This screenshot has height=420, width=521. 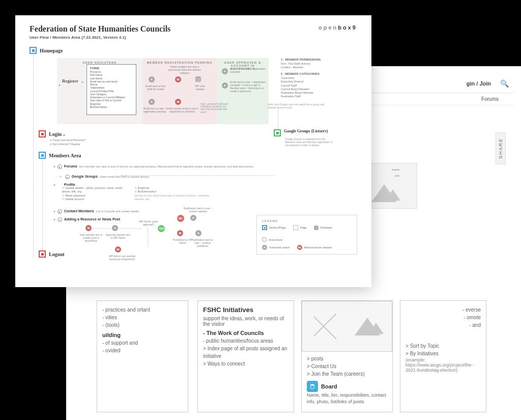 What do you see at coordinates (347, 326) in the screenshot?
I see `image-placeholder` at bounding box center [347, 326].